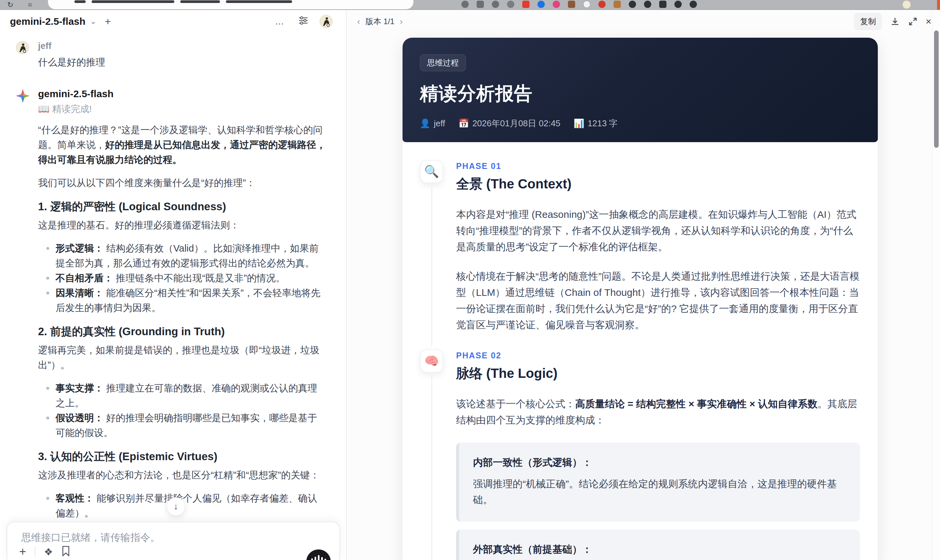 The image size is (940, 560). I want to click on report-author: jeff, so click(439, 124).